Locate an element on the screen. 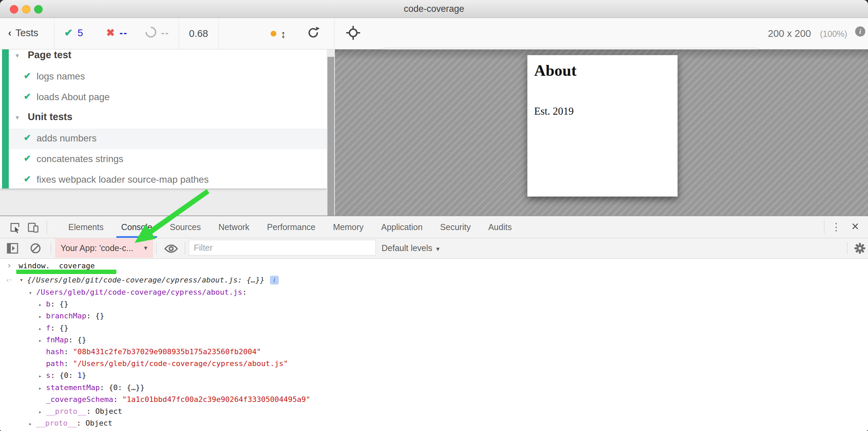 The image size is (868, 431). property-key: b is located at coordinates (48, 304).